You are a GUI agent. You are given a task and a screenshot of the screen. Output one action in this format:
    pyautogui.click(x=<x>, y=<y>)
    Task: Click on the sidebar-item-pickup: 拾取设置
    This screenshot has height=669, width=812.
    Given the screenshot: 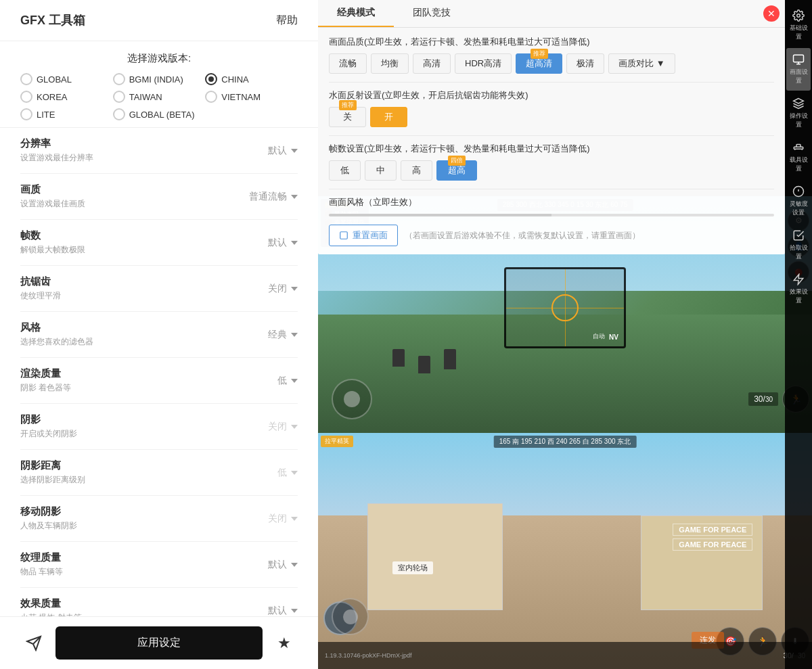 What is the action you would take?
    pyautogui.click(x=798, y=245)
    